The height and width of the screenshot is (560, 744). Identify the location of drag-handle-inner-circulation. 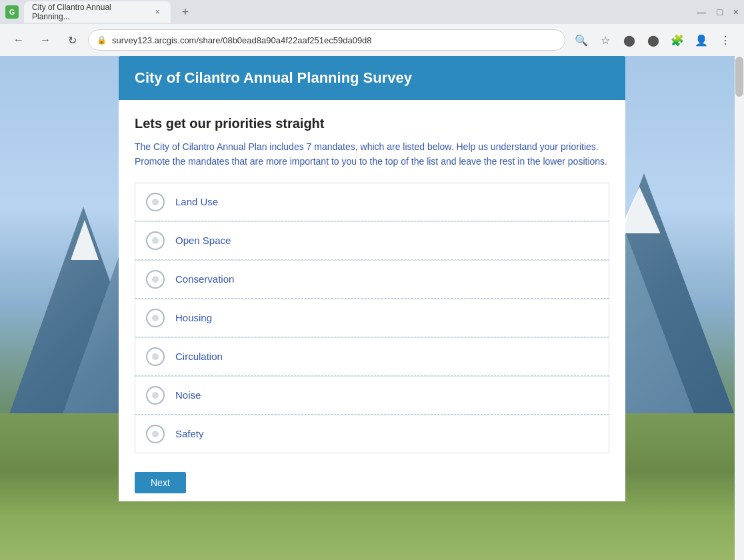
(155, 357).